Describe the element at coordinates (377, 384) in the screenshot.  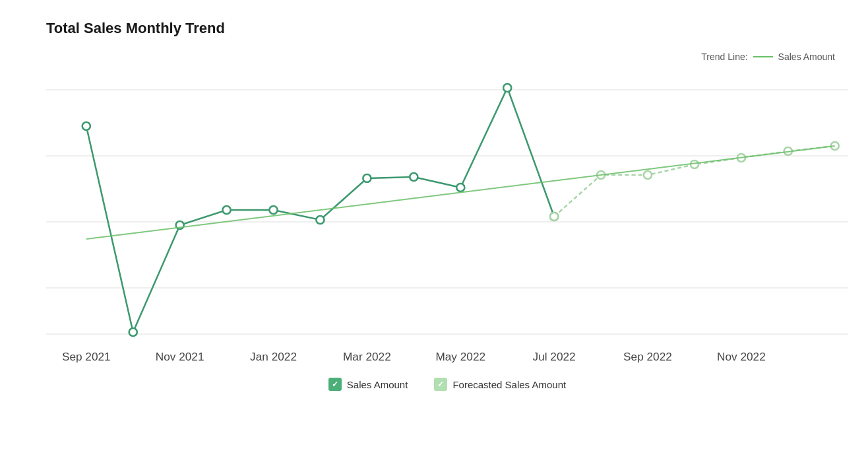
I see `legend-label-sales: Sales Amount` at that location.